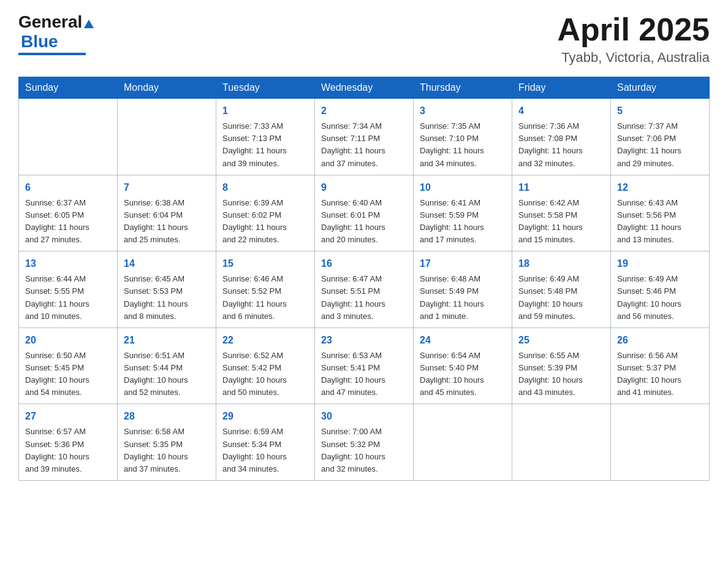  Describe the element at coordinates (364, 213) in the screenshot. I see `calendar-week-row: 6Sunrise: 6:37 AM Sunset: 6:05 PM Daylig…` at that location.